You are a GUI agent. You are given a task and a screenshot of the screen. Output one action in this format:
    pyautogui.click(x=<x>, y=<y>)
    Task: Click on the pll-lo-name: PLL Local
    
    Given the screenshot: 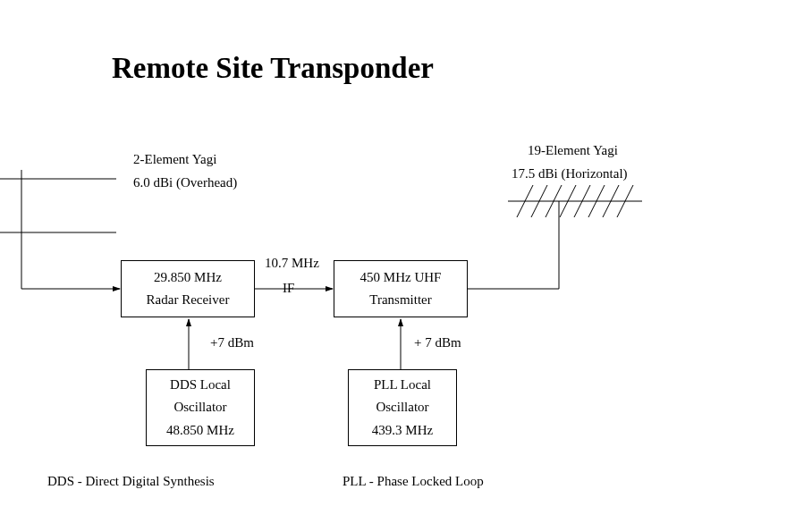 What is the action you would take?
    pyautogui.click(x=402, y=385)
    